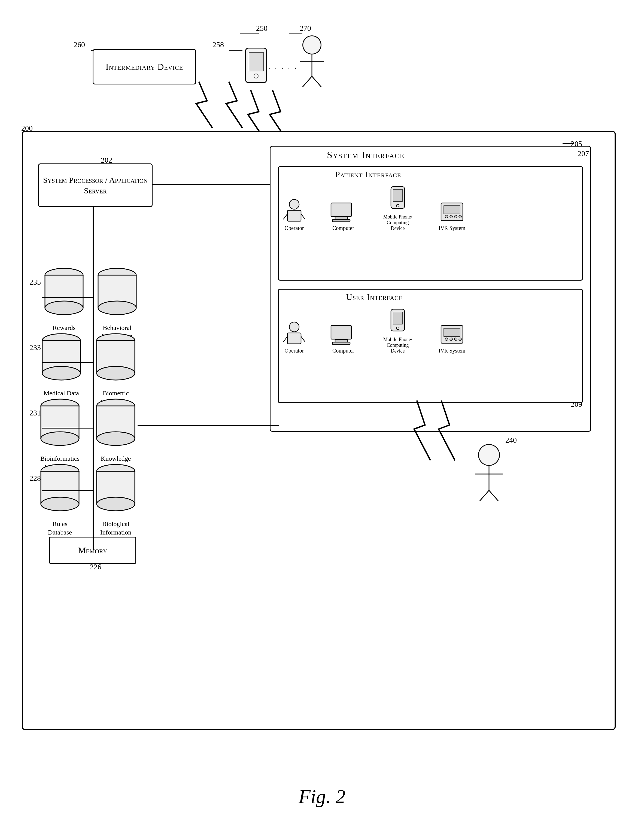 The height and width of the screenshot is (823, 644). Describe the element at coordinates (511, 440) in the screenshot. I see `ref-240: 240` at that location.